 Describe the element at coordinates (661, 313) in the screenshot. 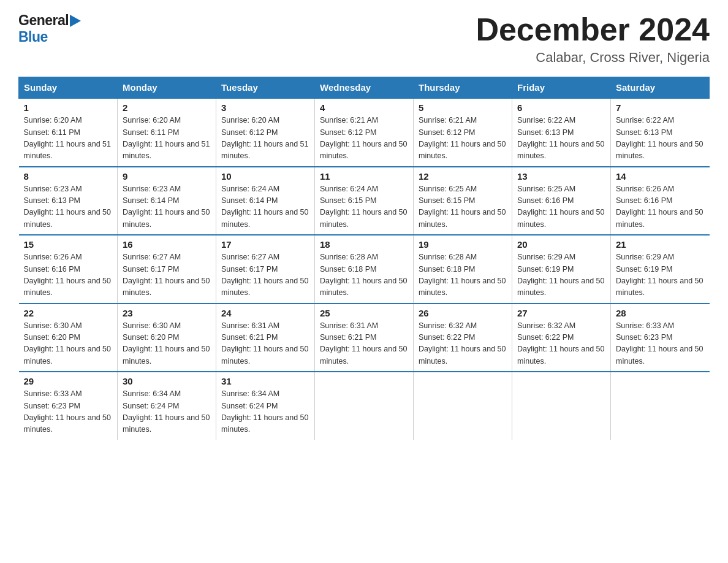

I see `day-number: 28` at that location.